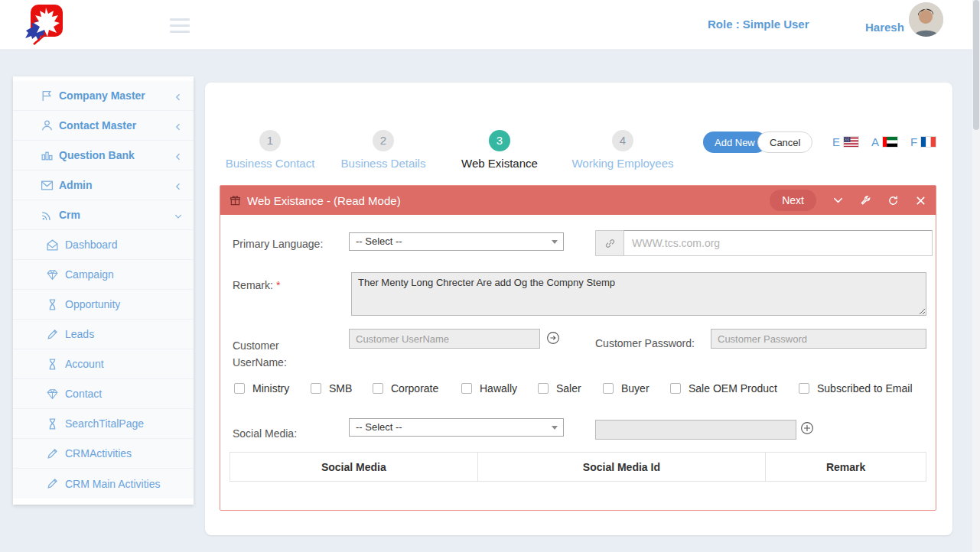  Describe the element at coordinates (103, 291) in the screenshot. I see `sidebar-nav: Company Master Contact Master Question B…` at that location.